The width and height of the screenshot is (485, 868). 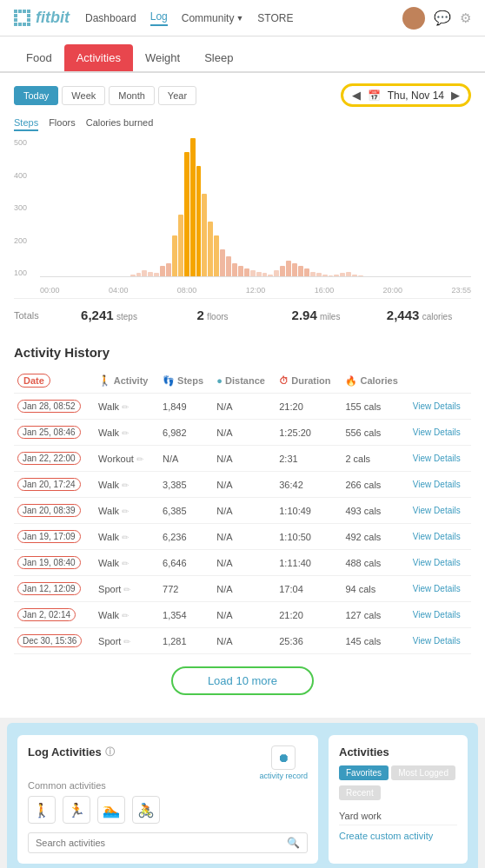 What do you see at coordinates (375, 433) in the screenshot?
I see `row-calories: 556 cals` at bounding box center [375, 433].